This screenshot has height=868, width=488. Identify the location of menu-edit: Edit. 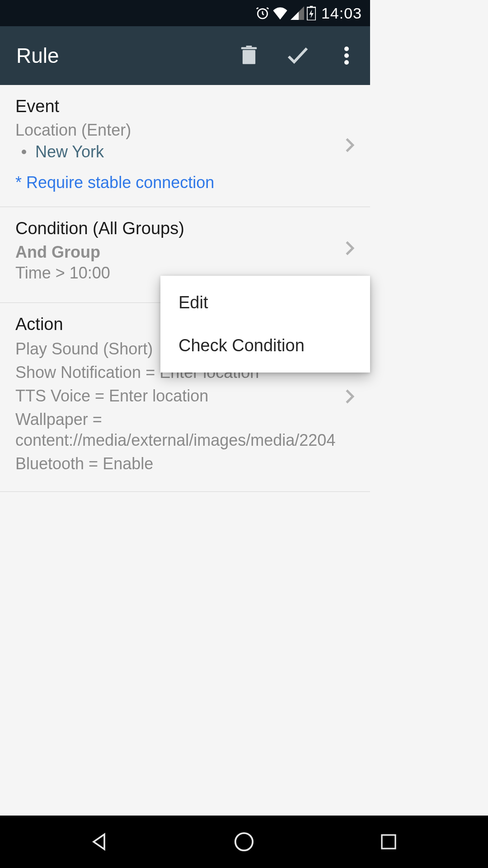
(265, 303).